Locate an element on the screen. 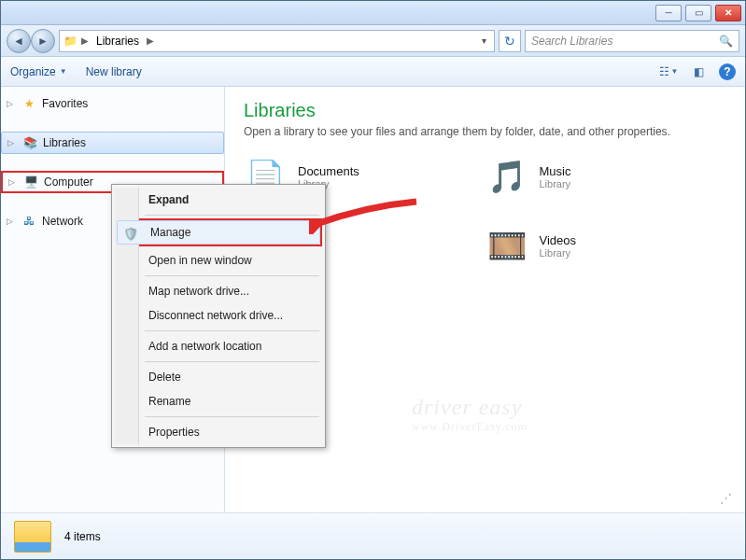 This screenshot has width=746, height=560. help-button: ? is located at coordinates (727, 72).